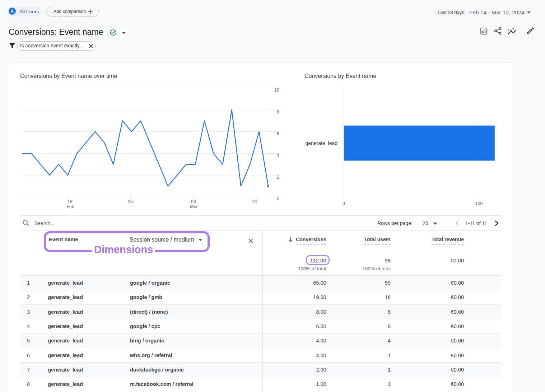 The image size is (545, 392). Describe the element at coordinates (278, 112) in the screenshot. I see `svg-text: 8` at that location.